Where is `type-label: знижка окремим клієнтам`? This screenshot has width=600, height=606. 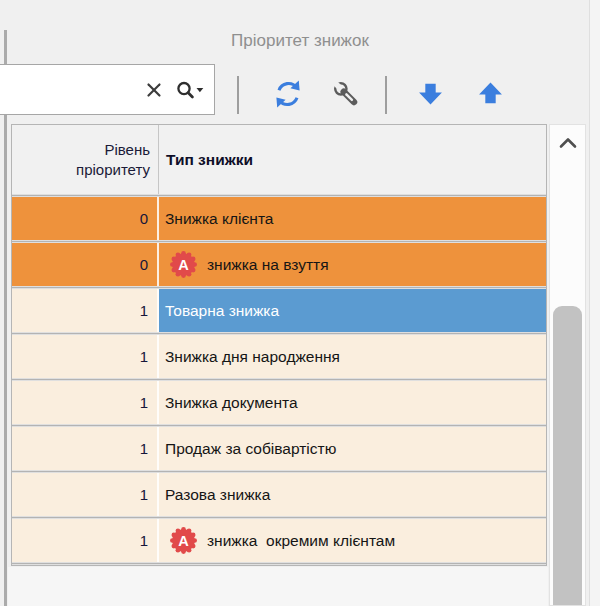 type-label: знижка окремим клієнтам is located at coordinates (301, 541).